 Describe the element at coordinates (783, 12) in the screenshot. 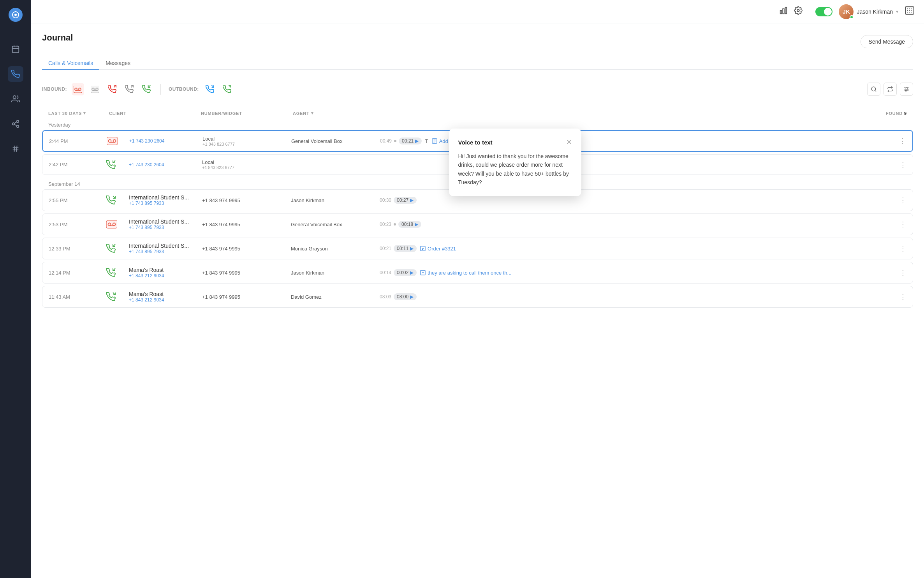

I see `stats-icon` at that location.